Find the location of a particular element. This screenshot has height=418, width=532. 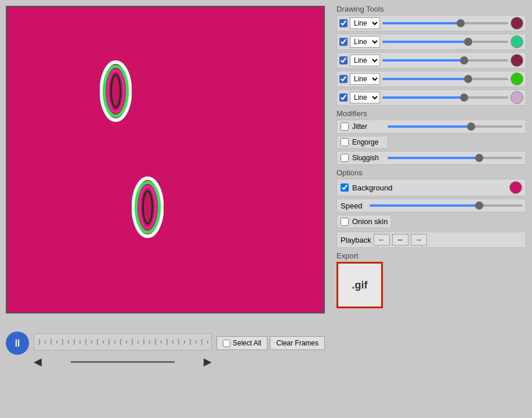

speed-slider-track is located at coordinates (446, 206).